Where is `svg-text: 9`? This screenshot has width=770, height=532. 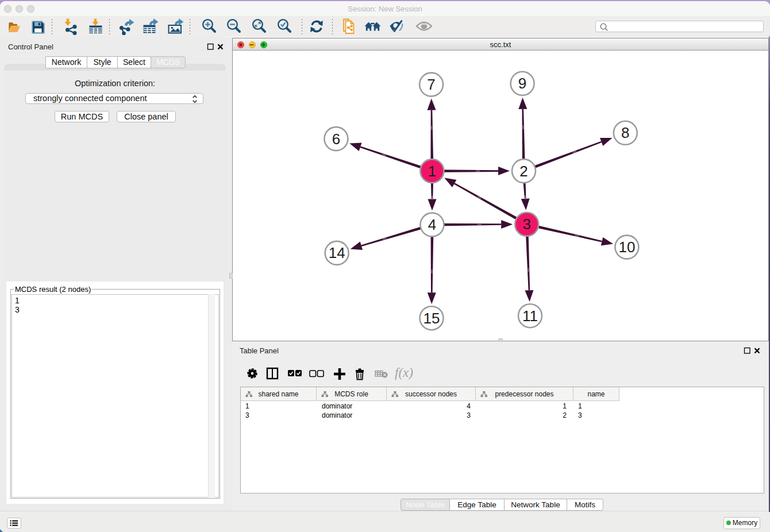 svg-text: 9 is located at coordinates (522, 83).